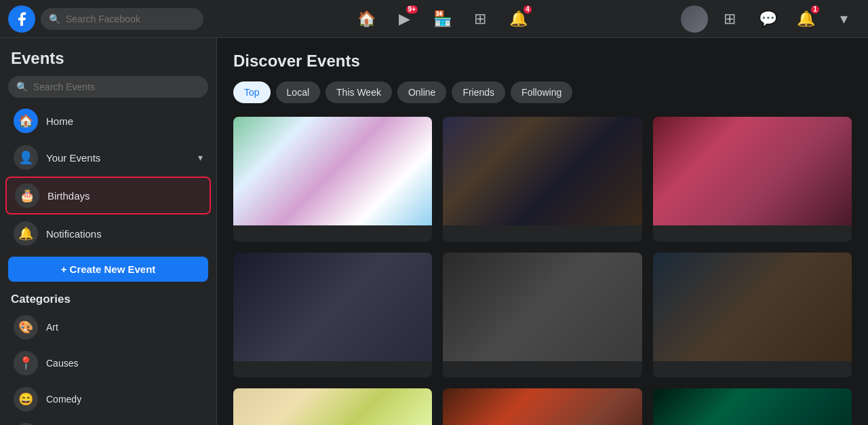 The image size is (868, 425). Describe the element at coordinates (528, 10) in the screenshot. I see `notifications-badge: 4` at that location.